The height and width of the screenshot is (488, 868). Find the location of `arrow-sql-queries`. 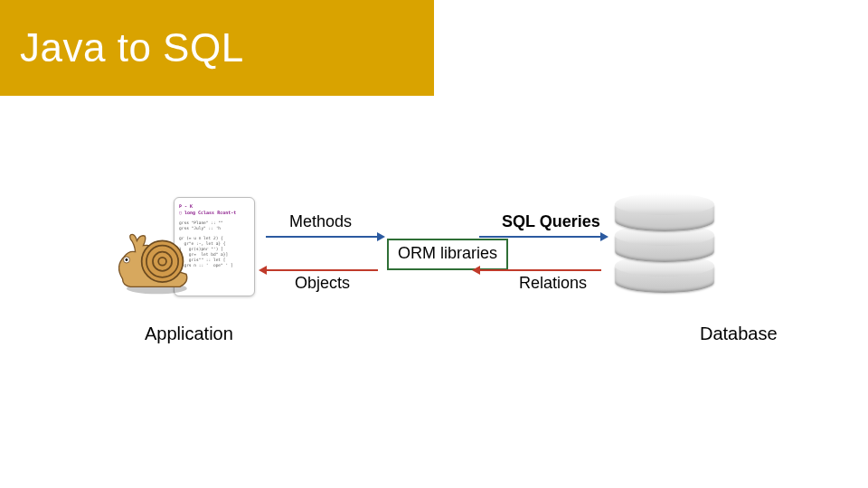

arrow-sql-queries is located at coordinates (541, 237).